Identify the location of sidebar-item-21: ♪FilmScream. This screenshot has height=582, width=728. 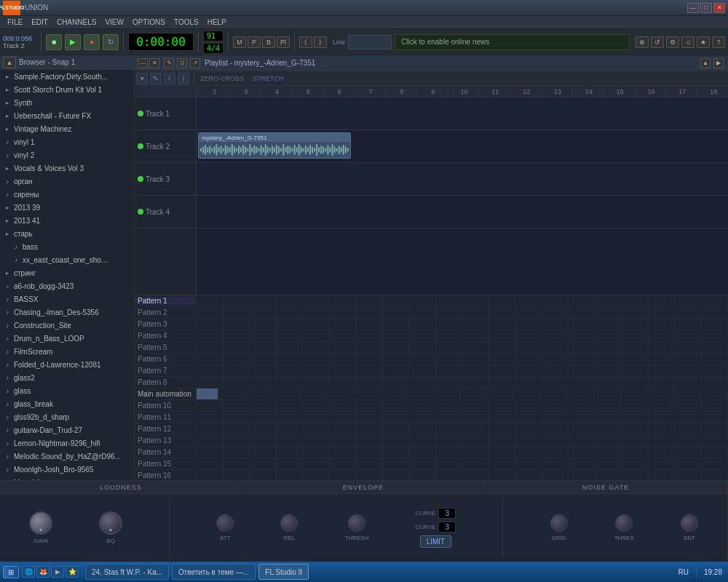
(67, 351).